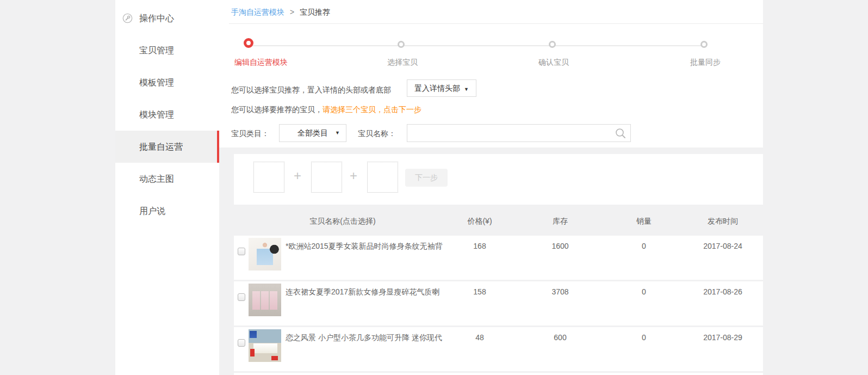 Image resolution: width=868 pixels, height=375 pixels. Describe the element at coordinates (644, 222) in the screenshot. I see `table-header-cell-4: 销量` at that location.